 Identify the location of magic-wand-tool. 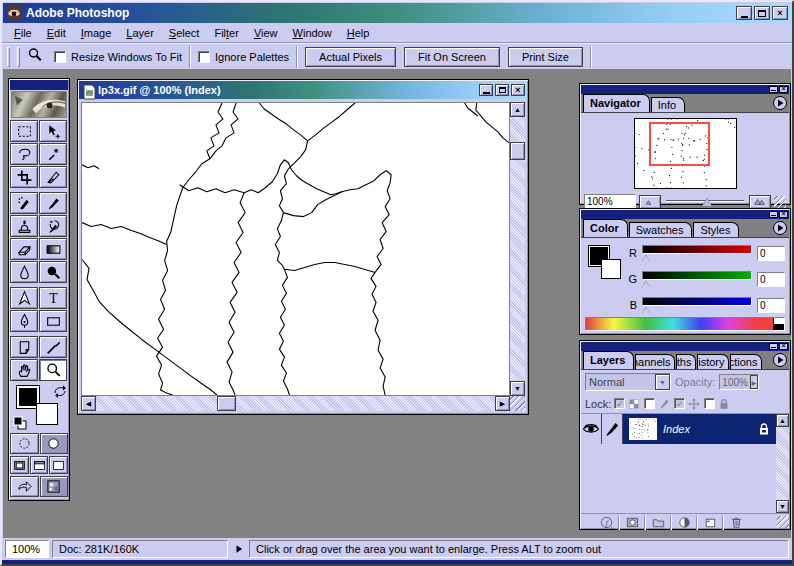
(53, 154).